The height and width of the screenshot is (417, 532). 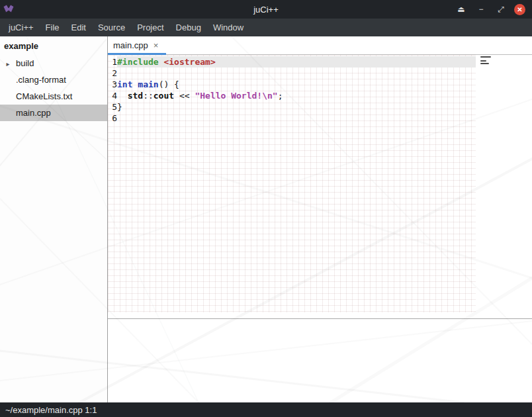 What do you see at coordinates (296, 107) in the screenshot?
I see `code-line: }` at bounding box center [296, 107].